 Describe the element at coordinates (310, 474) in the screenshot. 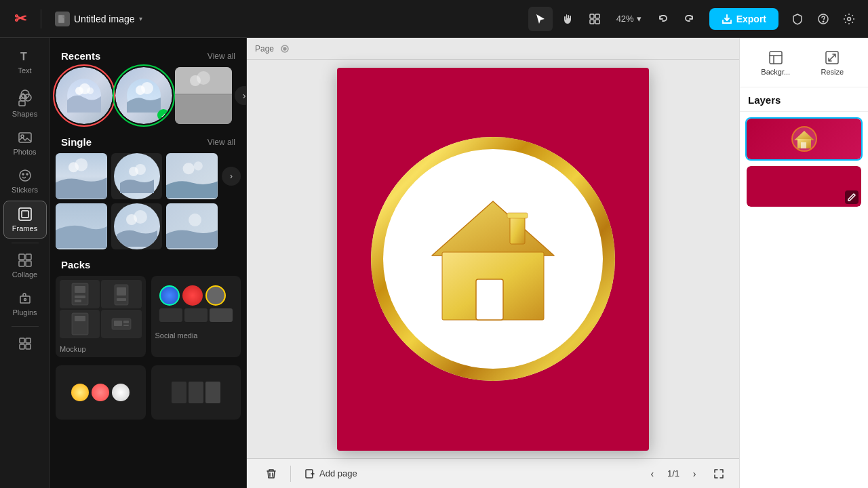

I see `add-page-icon` at that location.